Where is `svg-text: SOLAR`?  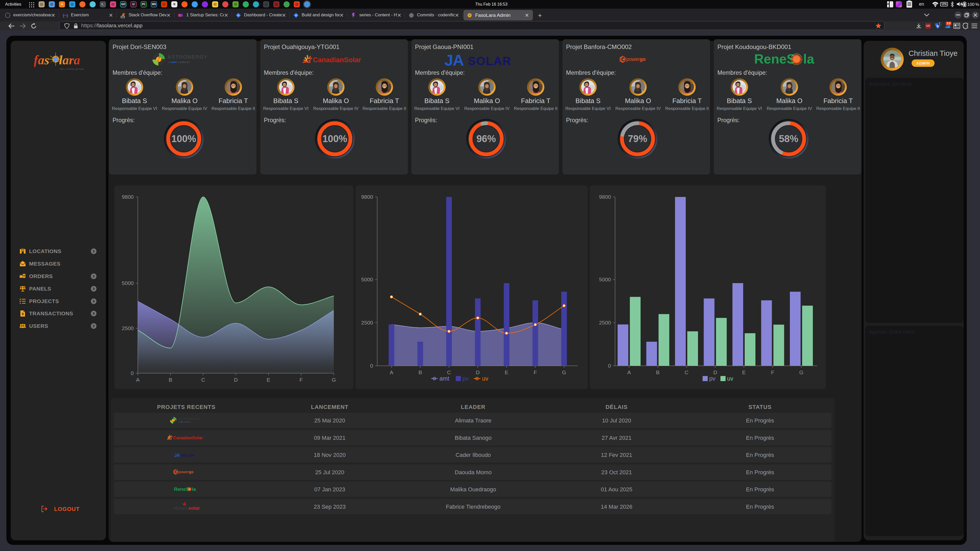 svg-text: SOLAR is located at coordinates (188, 456).